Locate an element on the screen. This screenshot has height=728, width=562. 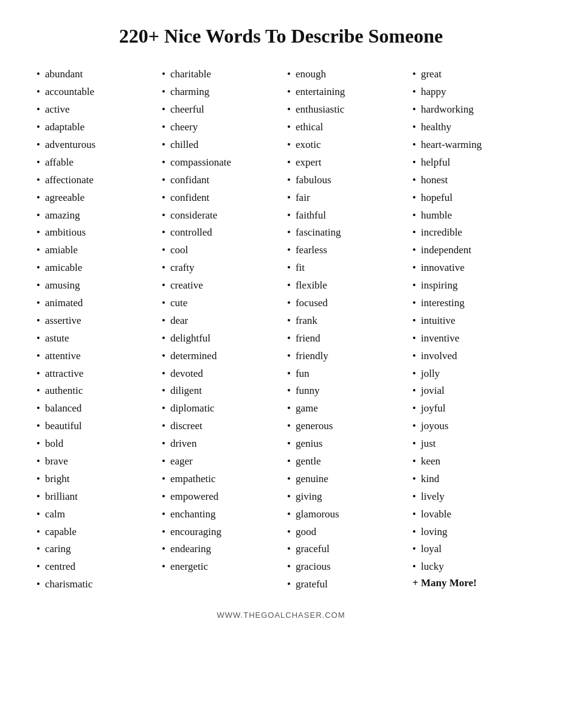
list-item: fit is located at coordinates (344, 268).